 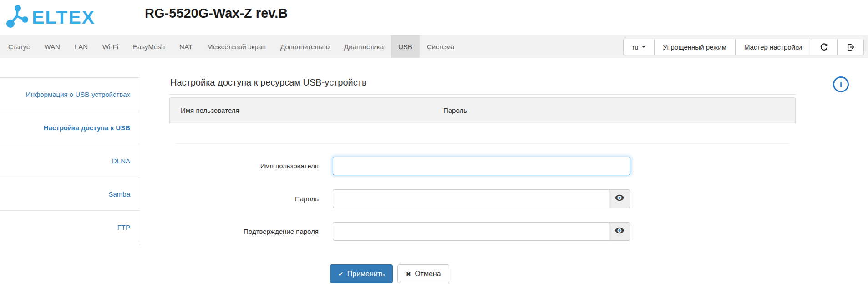 What do you see at coordinates (244, 231) in the screenshot?
I see `password-confirm-label: Подтверждение пароля` at bounding box center [244, 231].